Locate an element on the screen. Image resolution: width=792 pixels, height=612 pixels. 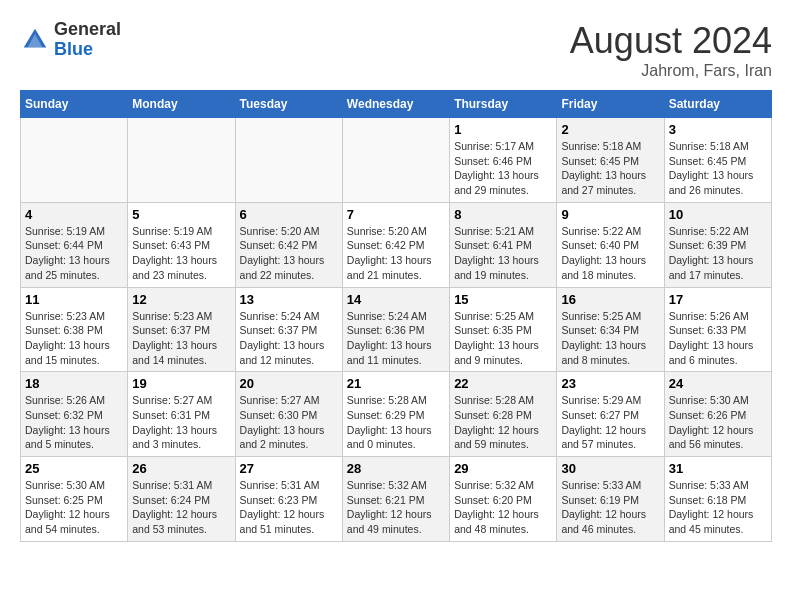
day-info: Sunrise: 5:30 AM Sunset: 6:26 PM Dayligh… is located at coordinates (718, 422).